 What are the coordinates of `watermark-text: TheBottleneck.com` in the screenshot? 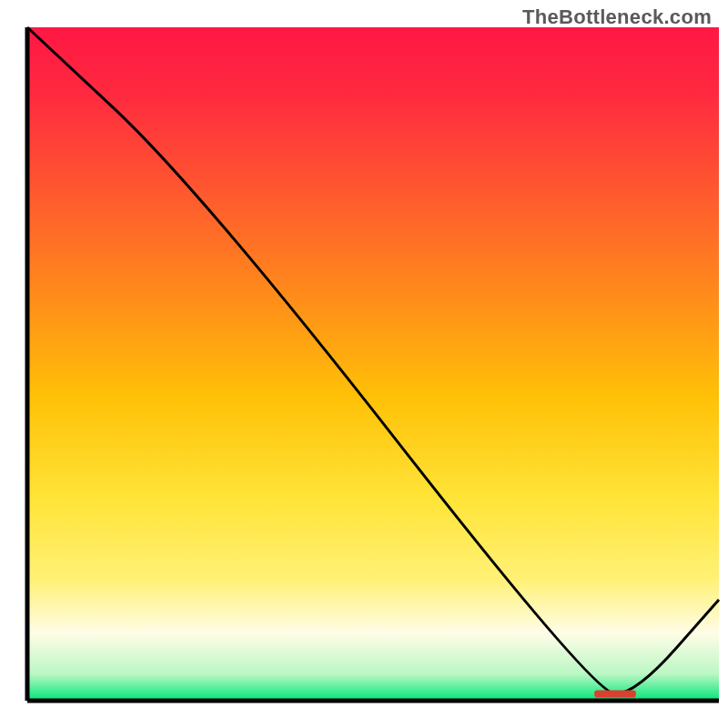 It's located at (617, 17).